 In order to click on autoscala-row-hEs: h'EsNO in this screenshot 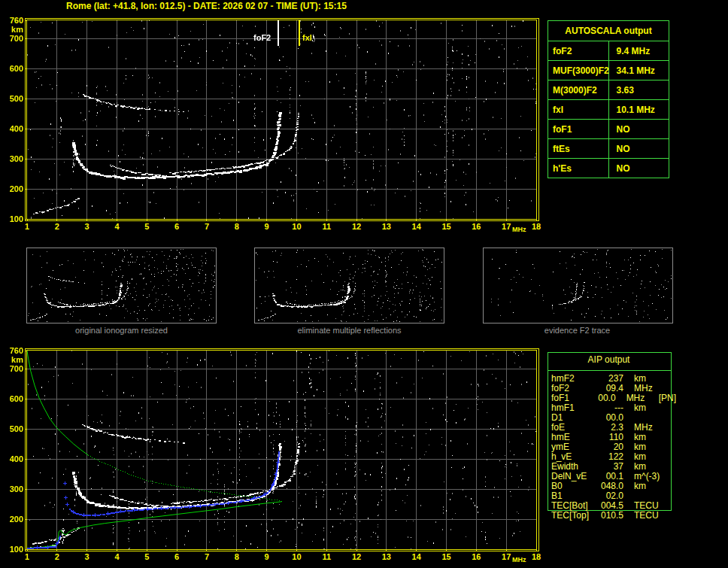, I will do `click(609, 169)`.